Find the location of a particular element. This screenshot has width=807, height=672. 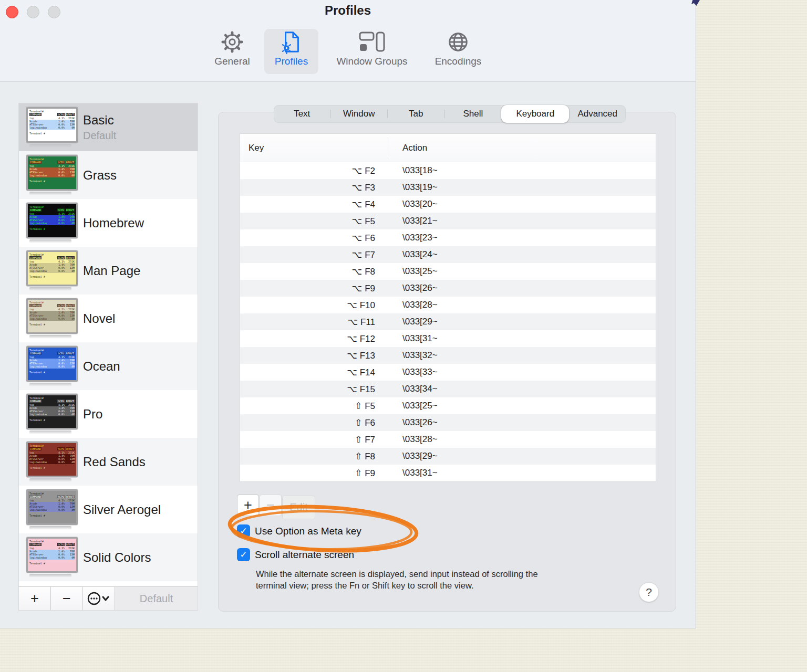

toolbar-item-profiles: Profiles is located at coordinates (291, 51).